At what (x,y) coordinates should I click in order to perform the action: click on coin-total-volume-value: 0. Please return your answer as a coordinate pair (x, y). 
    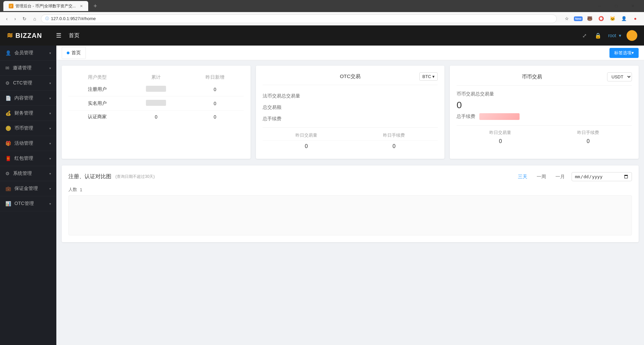
    Looking at the image, I should click on (544, 105).